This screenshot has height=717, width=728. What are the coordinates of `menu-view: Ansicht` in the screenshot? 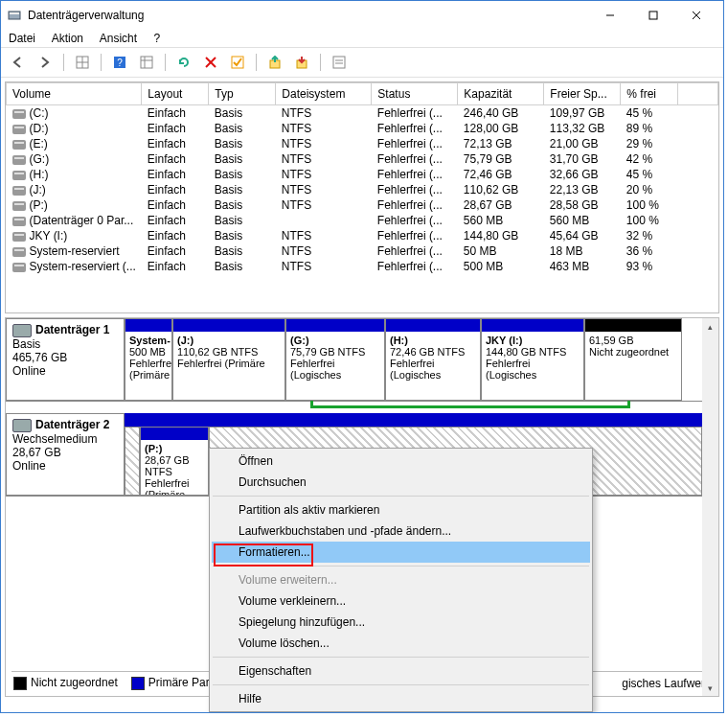 It's located at (119, 38).